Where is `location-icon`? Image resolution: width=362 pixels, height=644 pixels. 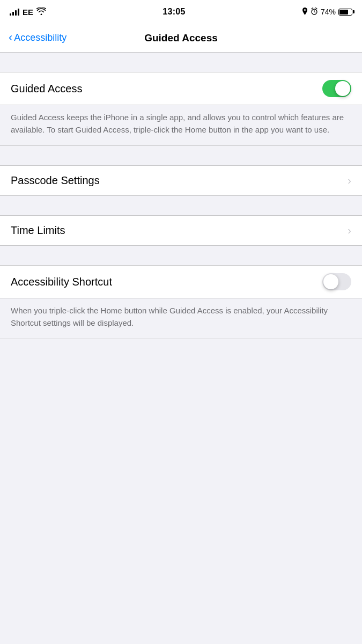 location-icon is located at coordinates (305, 12).